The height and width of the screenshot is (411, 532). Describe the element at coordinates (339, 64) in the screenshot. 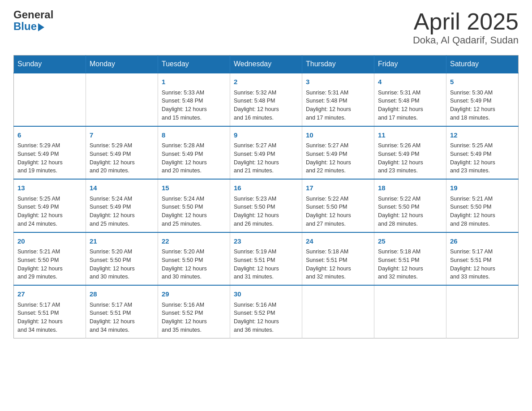

I see `header-thursday: Thursday` at that location.